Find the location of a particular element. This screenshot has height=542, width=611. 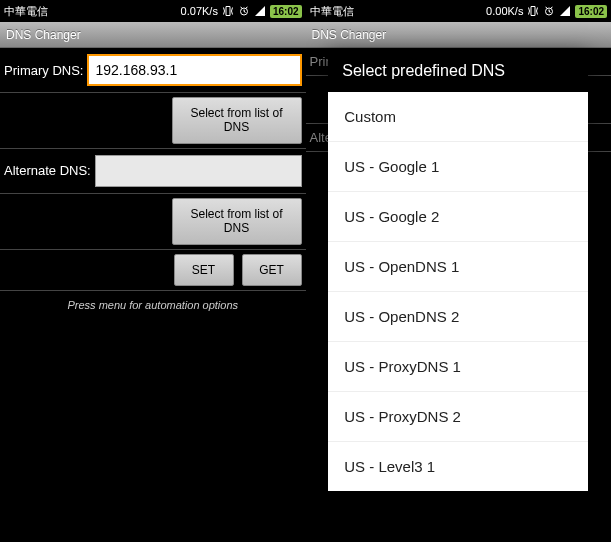

alarm-icon is located at coordinates (244, 11).